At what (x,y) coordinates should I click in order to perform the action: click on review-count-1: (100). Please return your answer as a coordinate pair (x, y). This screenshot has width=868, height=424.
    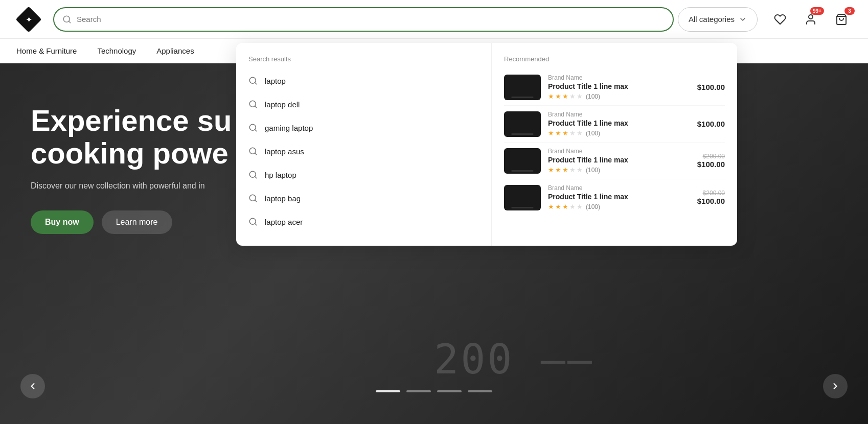
    Looking at the image, I should click on (593, 133).